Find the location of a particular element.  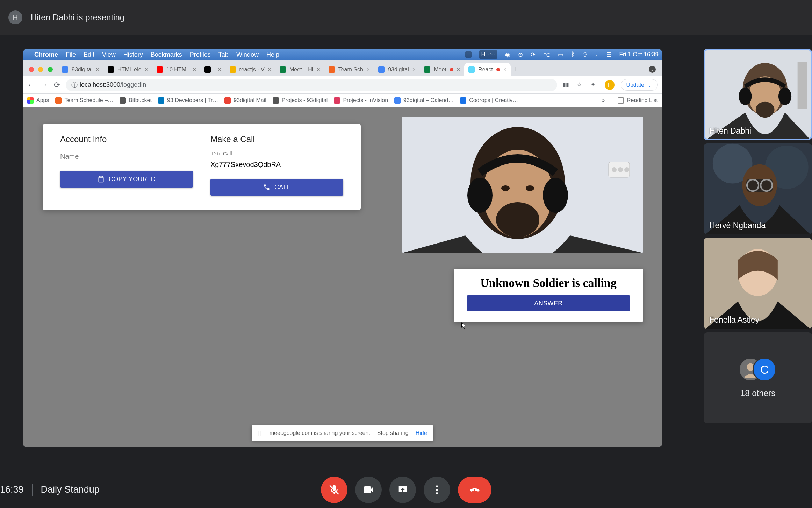

make-call-title: Make a Call is located at coordinates (277, 139).